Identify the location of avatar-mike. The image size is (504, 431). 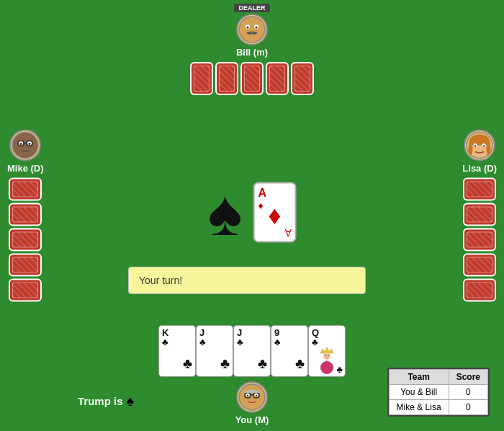
(25, 146).